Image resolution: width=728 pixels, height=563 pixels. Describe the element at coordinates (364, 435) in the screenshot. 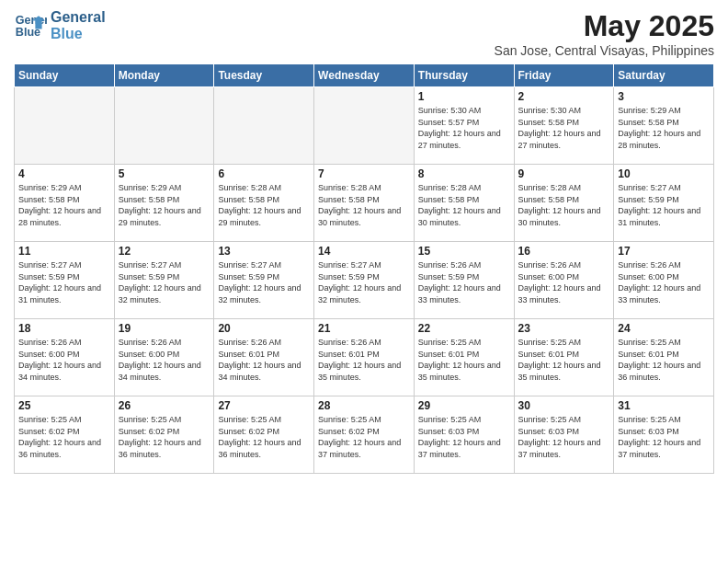

I see `calendar-day-cell: 28Sunrise: 5:25 AM Sunset: 6:02 PM Dayli…` at that location.